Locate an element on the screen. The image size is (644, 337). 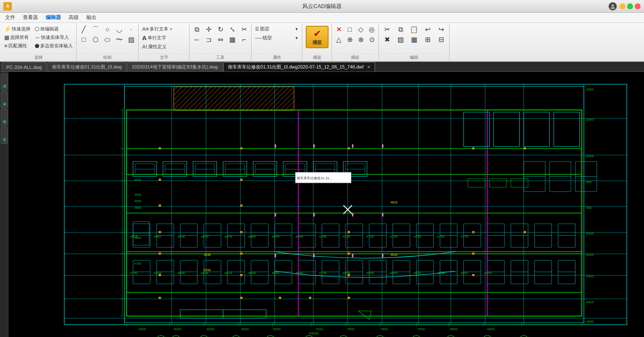
array-tool-button: ▦ is located at coordinates (232, 40).